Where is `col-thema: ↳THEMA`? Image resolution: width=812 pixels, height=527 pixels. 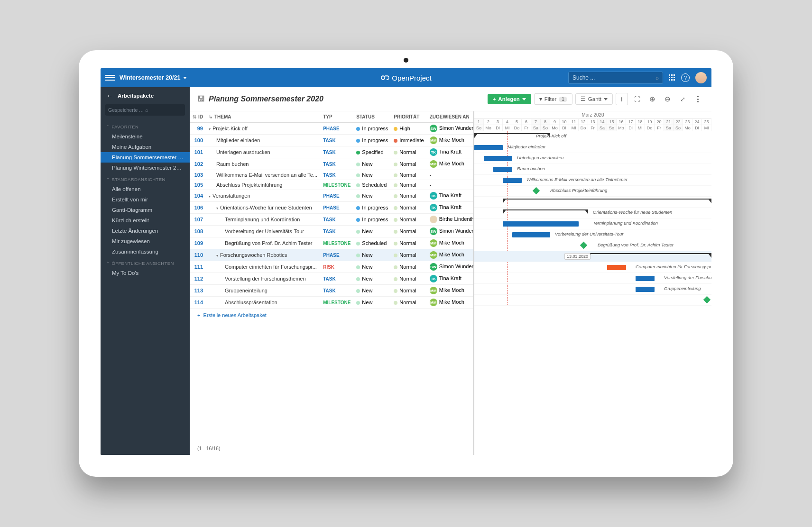 col-thema: ↳THEMA is located at coordinates (263, 117).